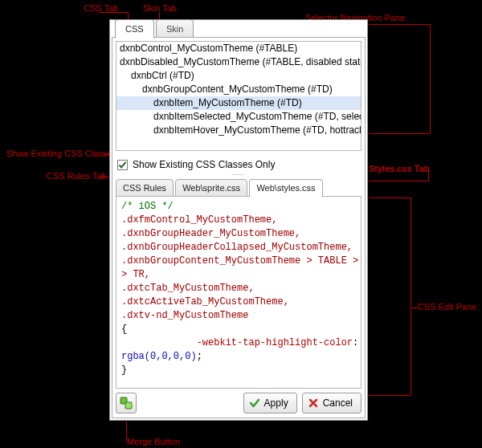  I want to click on tab-skin: Skin, so click(175, 29).